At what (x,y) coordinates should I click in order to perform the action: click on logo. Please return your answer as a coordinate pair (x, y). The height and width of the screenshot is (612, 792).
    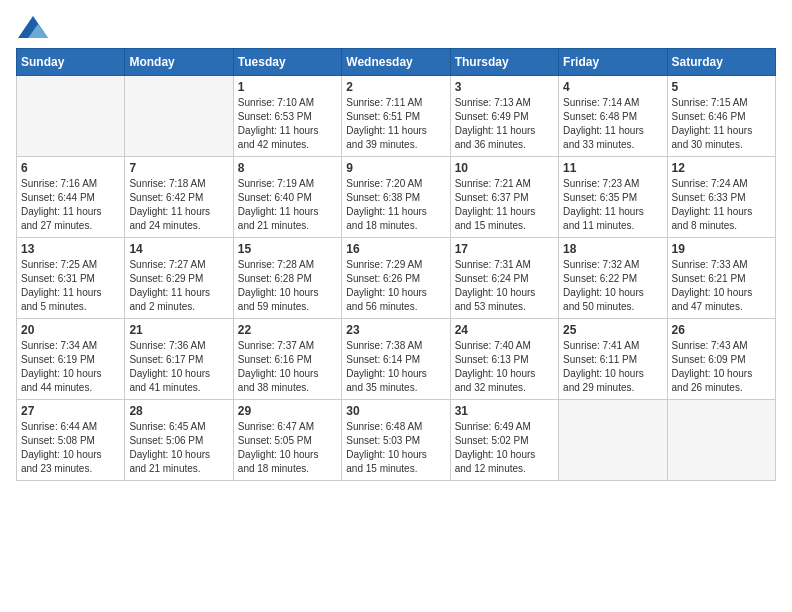
    Looking at the image, I should click on (32, 27).